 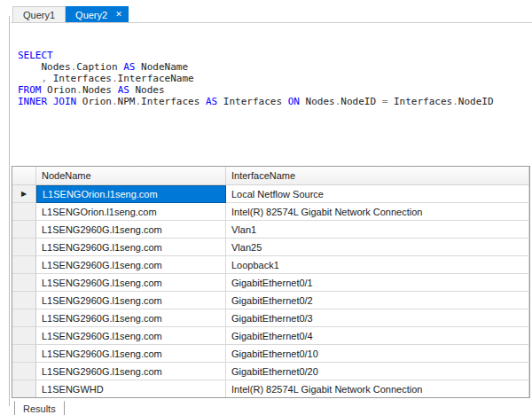 What do you see at coordinates (39, 408) in the screenshot?
I see `tab-results: Results` at bounding box center [39, 408].